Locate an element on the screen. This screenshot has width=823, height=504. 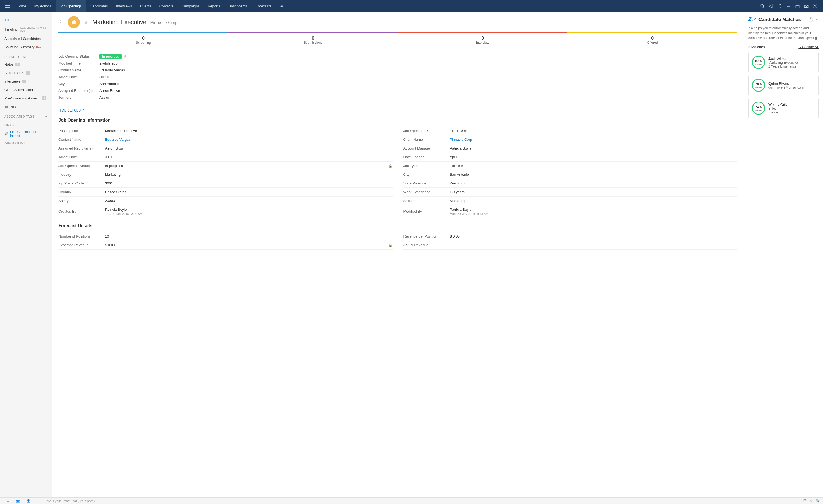
info-value: 10 is located at coordinates (107, 236).